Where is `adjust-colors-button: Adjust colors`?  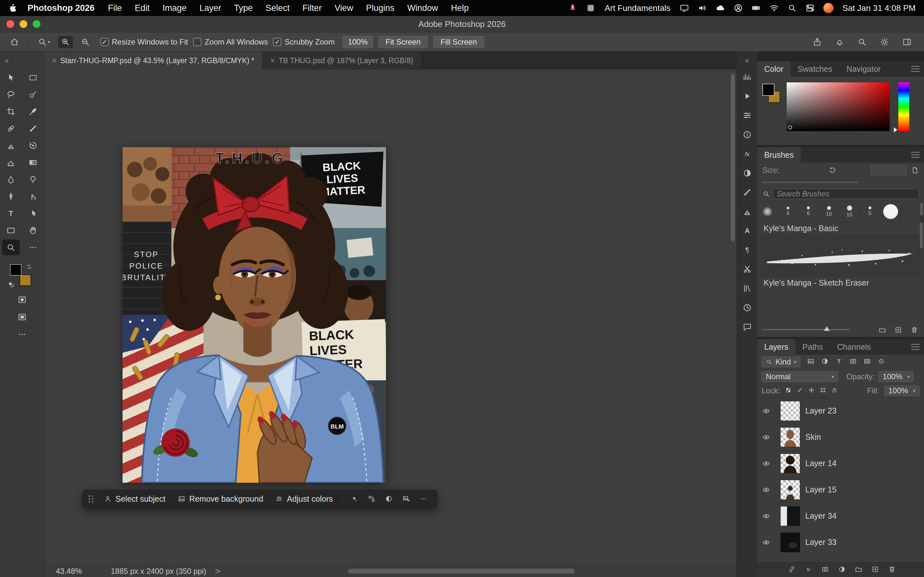
adjust-colors-button: Adjust colors is located at coordinates (304, 499).